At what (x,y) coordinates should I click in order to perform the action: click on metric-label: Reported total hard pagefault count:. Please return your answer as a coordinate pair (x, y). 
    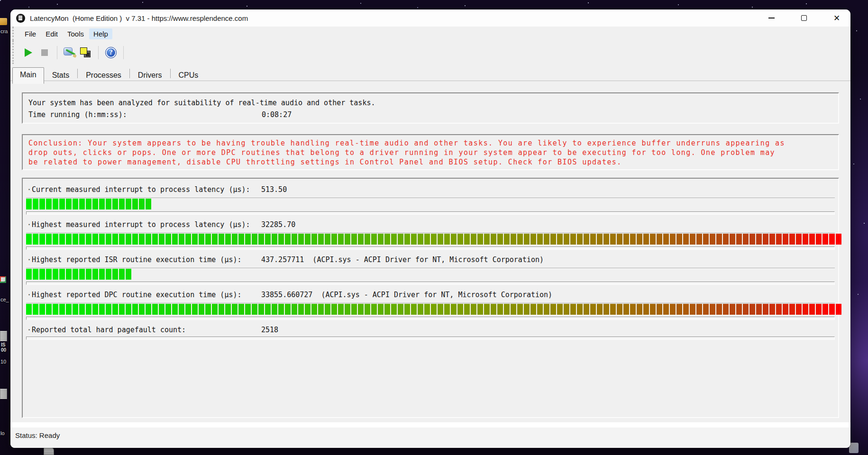
    Looking at the image, I should click on (146, 330).